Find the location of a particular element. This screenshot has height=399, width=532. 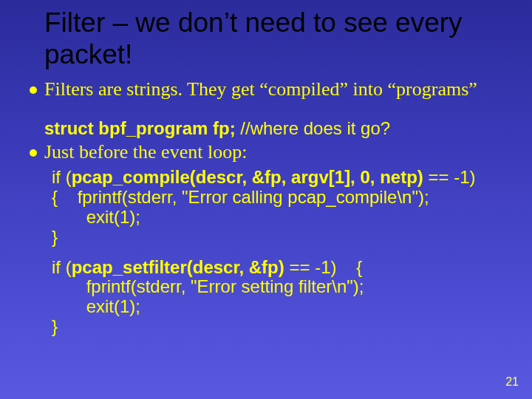

code-text: fprintf(stderr, "Error setting filter\n"… is located at coordinates (208, 287).